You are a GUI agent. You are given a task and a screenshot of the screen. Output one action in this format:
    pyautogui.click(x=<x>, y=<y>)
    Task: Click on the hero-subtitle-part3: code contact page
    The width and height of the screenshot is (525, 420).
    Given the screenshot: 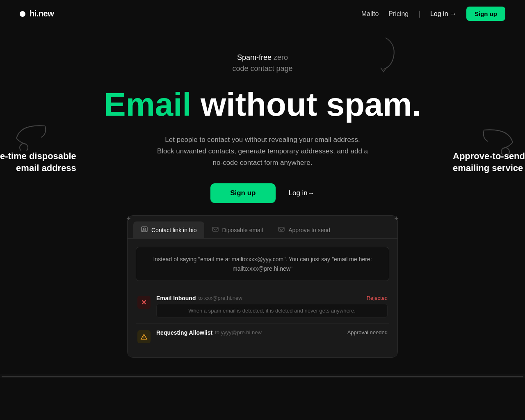 What is the action you would take?
    pyautogui.click(x=262, y=68)
    